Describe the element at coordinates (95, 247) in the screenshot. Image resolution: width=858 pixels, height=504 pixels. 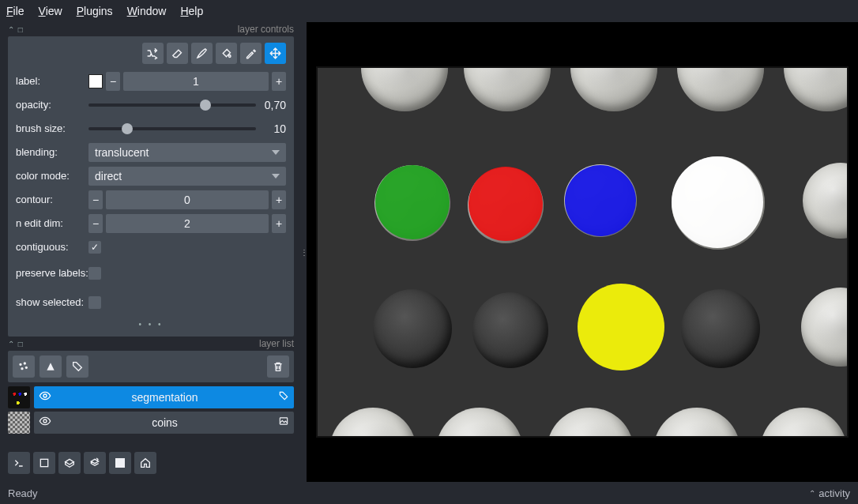
I see `contiguous-checkbox` at that location.